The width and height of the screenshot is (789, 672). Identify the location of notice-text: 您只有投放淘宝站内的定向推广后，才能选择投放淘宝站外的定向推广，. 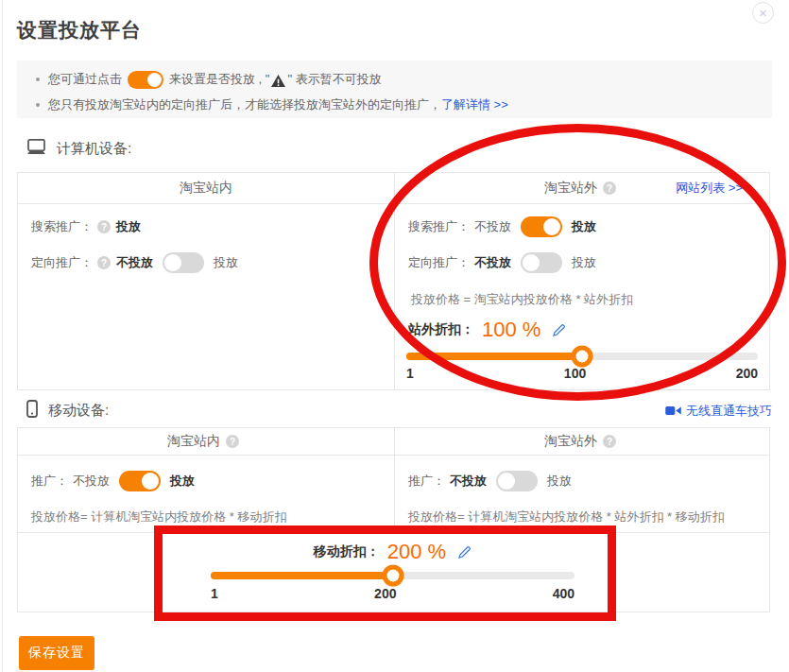
(245, 105).